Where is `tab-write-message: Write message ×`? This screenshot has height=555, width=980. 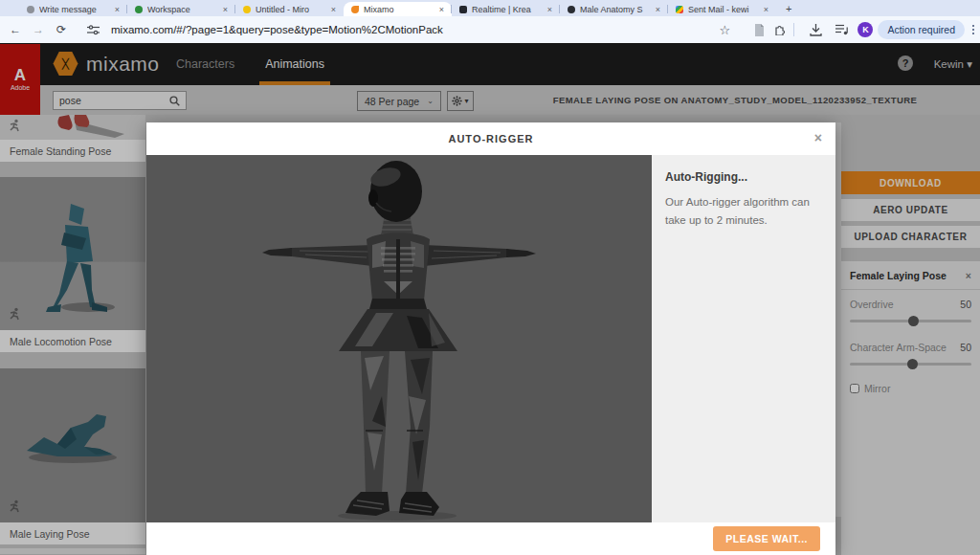 tab-write-message: Write message × is located at coordinates (73, 10).